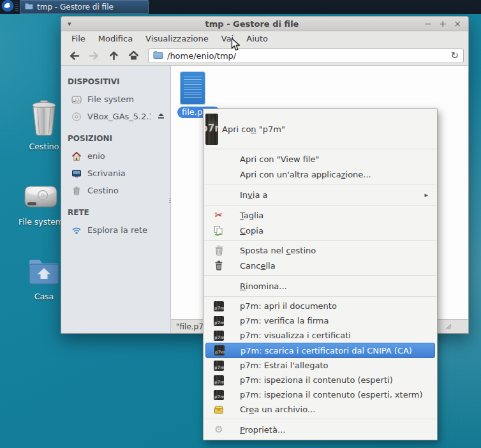 The width and height of the screenshot is (481, 448). I want to click on sidebar: DISPOSITIVI File system VBox_GAs_5.2.12, so click(116, 199).